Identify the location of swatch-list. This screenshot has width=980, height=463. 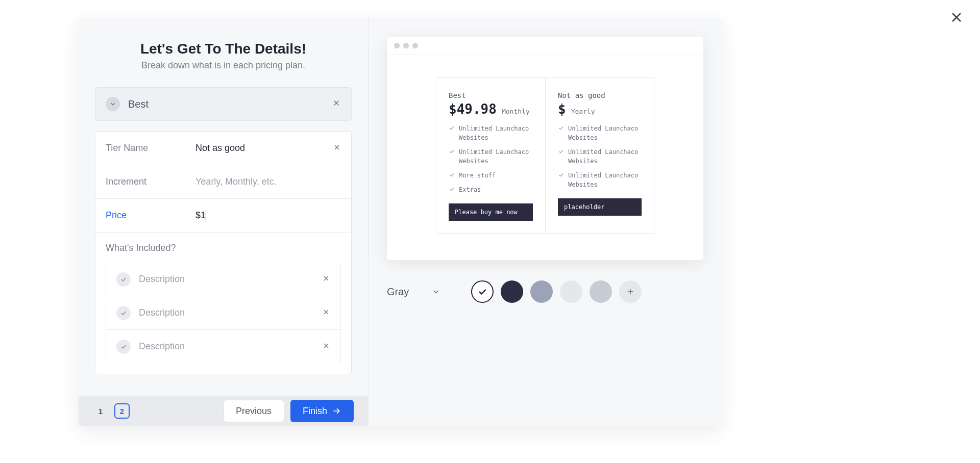
(556, 292).